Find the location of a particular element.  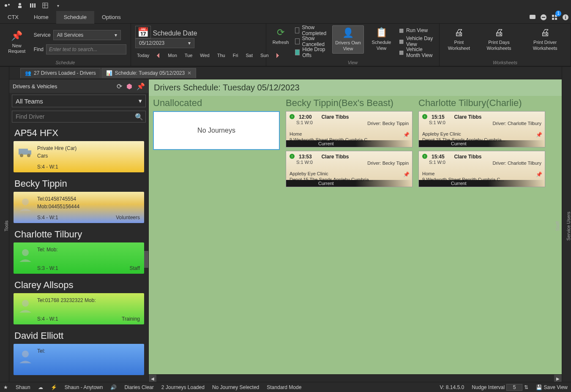

today-button: Today is located at coordinates (143, 55).